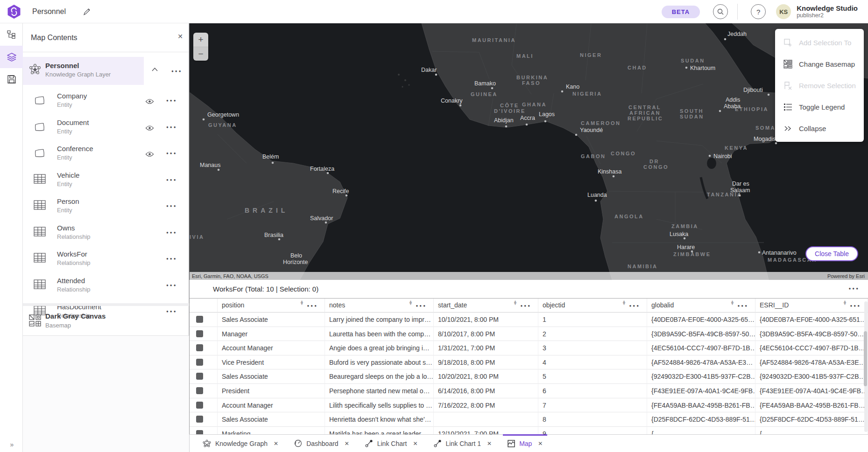 Image resolution: width=868 pixels, height=452 pixels. What do you see at coordinates (486, 406) in the screenshot?
I see `table-cell: 7/16/2022, 8:00 PM` at bounding box center [486, 406].